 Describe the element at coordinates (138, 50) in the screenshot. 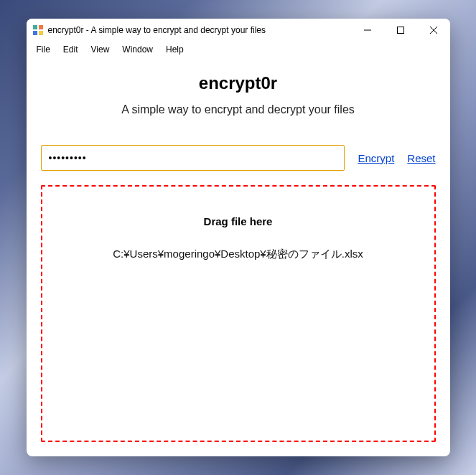

I see `menu-window: Window` at that location.